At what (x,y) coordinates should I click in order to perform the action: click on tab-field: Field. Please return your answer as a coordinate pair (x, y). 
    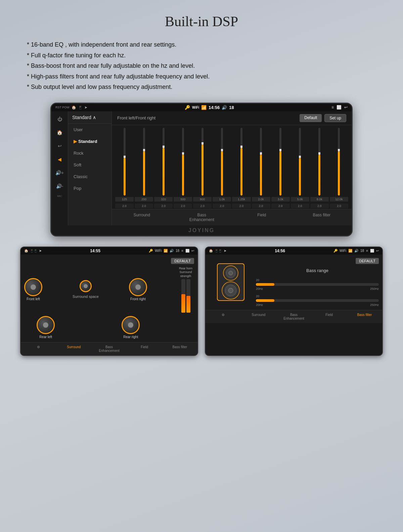
    Looking at the image, I should click on (262, 217).